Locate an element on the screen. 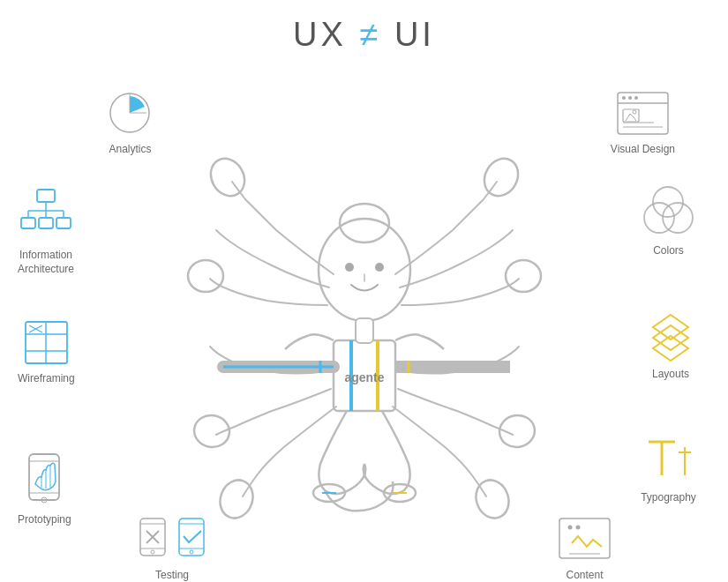 The image size is (728, 582). analytics-item: Analytics is located at coordinates (131, 123).